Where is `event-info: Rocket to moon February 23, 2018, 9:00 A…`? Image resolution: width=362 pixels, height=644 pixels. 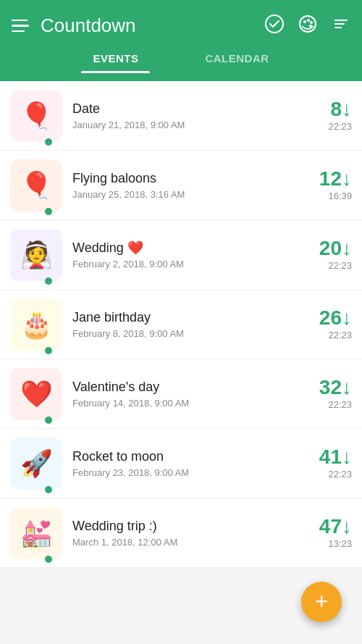
event-info: Rocket to moon February 23, 2018, 9:00 A… is located at coordinates (187, 464).